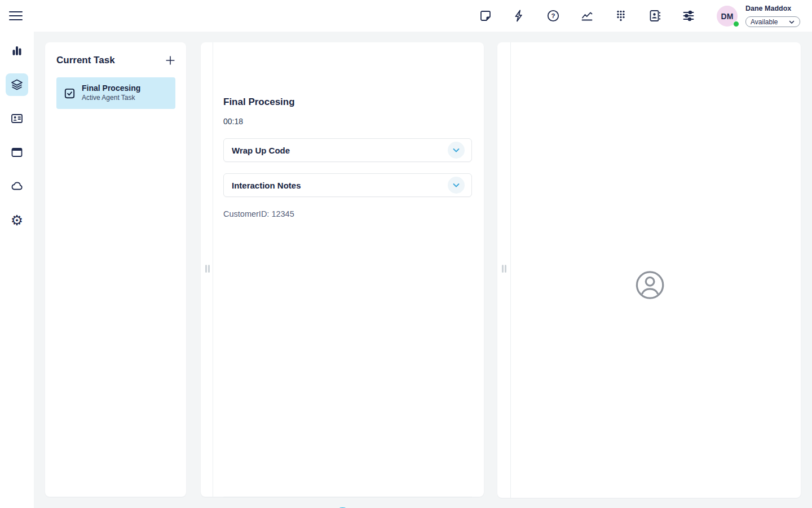 The height and width of the screenshot is (508, 812). Describe the element at coordinates (259, 214) in the screenshot. I see `customer-id-text: CustomerID: 12345` at that location.